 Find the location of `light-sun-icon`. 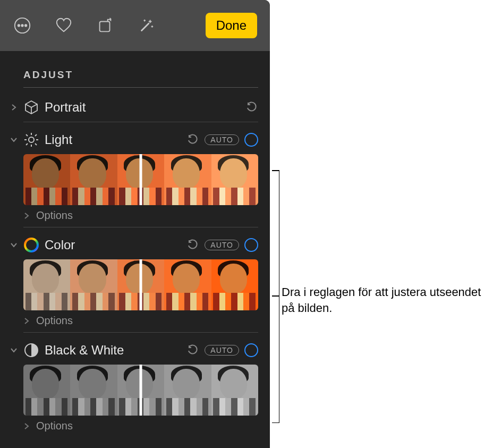

light-sun-icon is located at coordinates (31, 140).